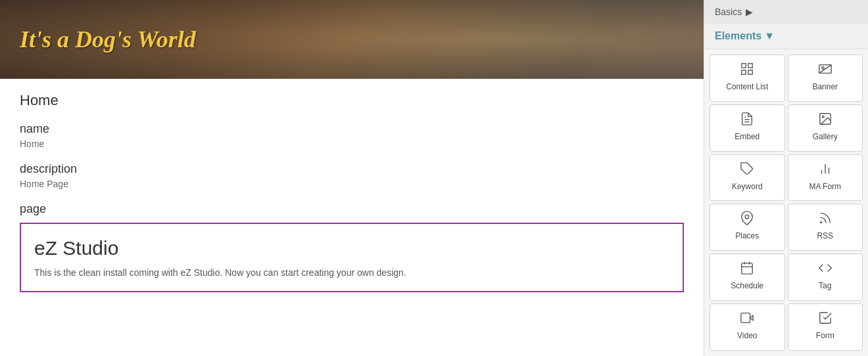  What do you see at coordinates (747, 227) in the screenshot?
I see `element-places: Places` at bounding box center [747, 227].